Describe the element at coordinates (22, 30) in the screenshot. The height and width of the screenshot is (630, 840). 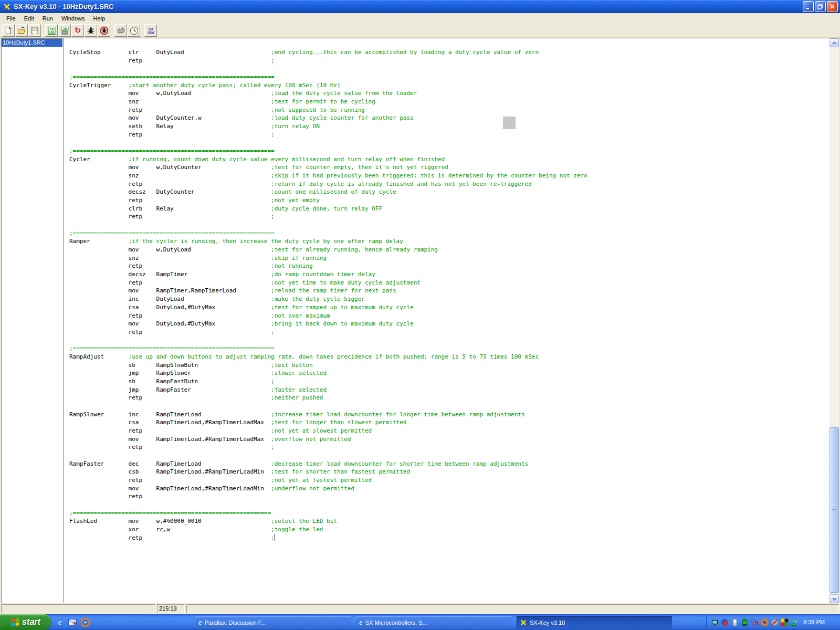
I see `open-file-button` at that location.